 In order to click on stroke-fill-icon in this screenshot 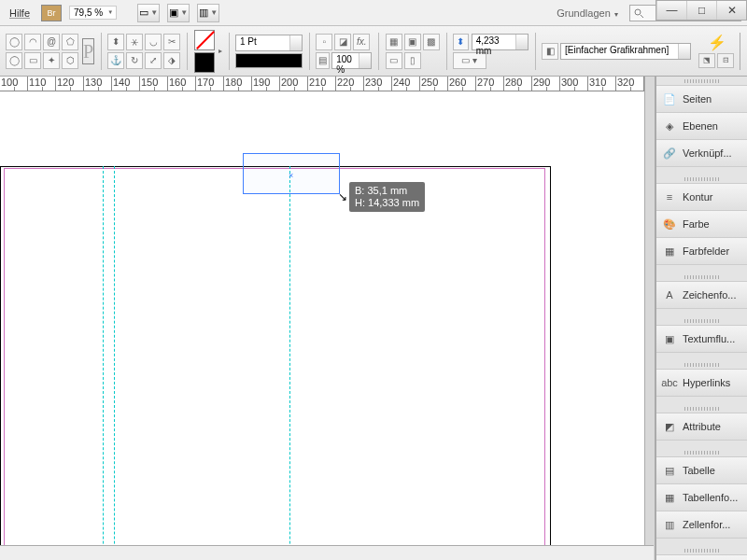, I will do `click(204, 63)`.